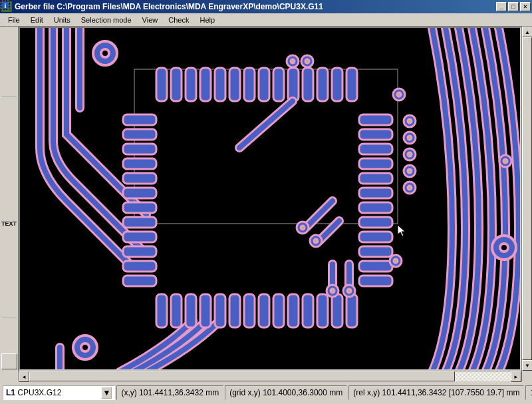 This screenshot has width=532, height=404. I want to click on statusbar: L1 CPU3X.G12 ▼ (x,y) 101.4411,36.3432 mm…, so click(266, 393).